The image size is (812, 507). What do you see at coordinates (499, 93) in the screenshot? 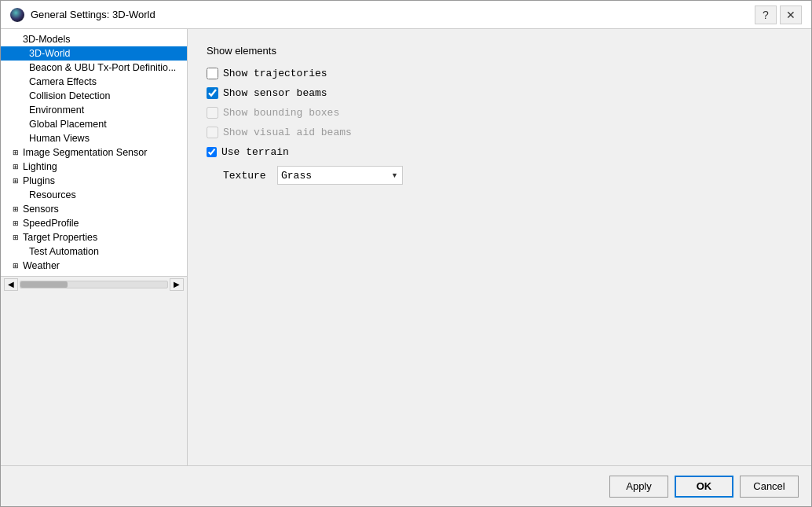
I see `show-sensor-beams-row: Show sensor beams` at bounding box center [499, 93].